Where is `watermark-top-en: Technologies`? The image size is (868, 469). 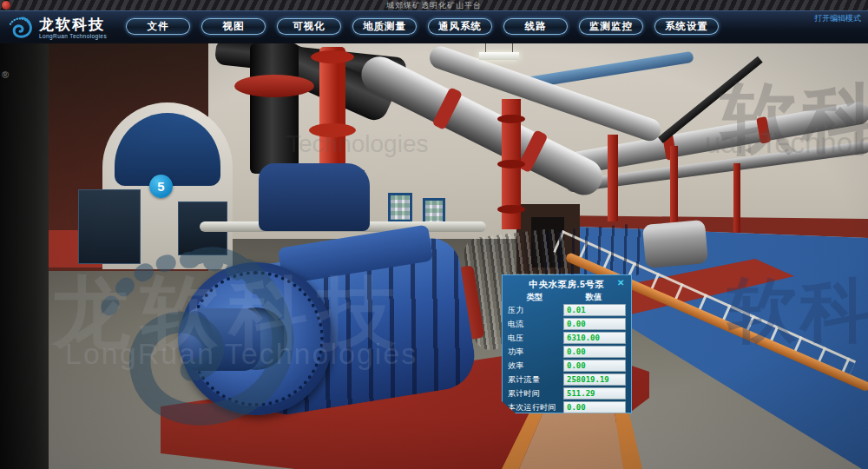
watermark-top-en: Technologies is located at coordinates (358, 144).